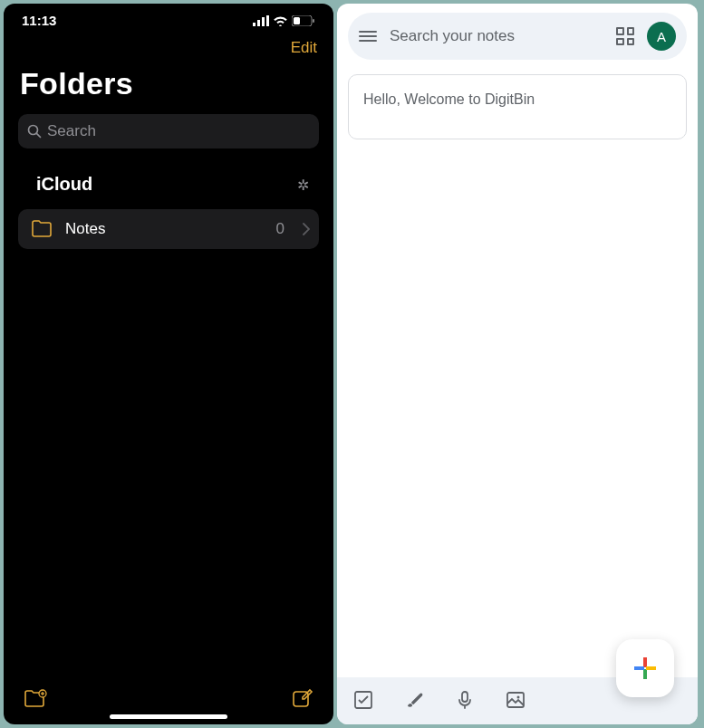  Describe the element at coordinates (414, 700) in the screenshot. I see `brush-button` at that location.